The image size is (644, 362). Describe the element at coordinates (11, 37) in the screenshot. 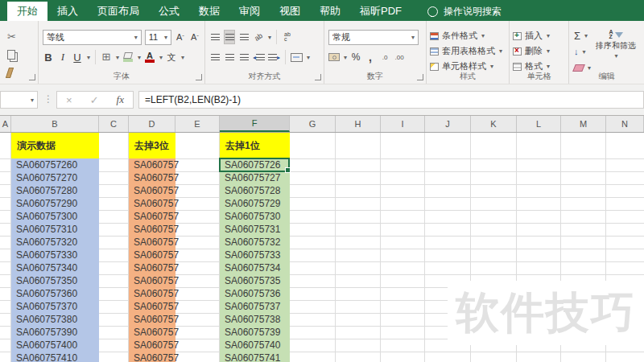

I see `cut-icon: ✂` at that location.